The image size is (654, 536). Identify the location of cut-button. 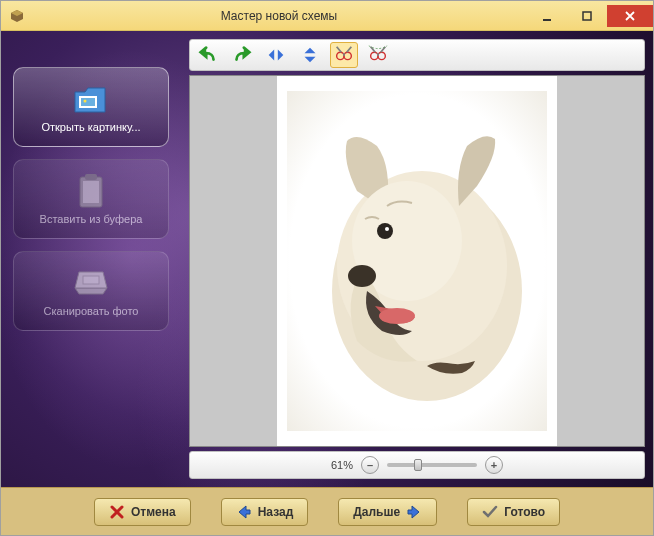
(378, 55).